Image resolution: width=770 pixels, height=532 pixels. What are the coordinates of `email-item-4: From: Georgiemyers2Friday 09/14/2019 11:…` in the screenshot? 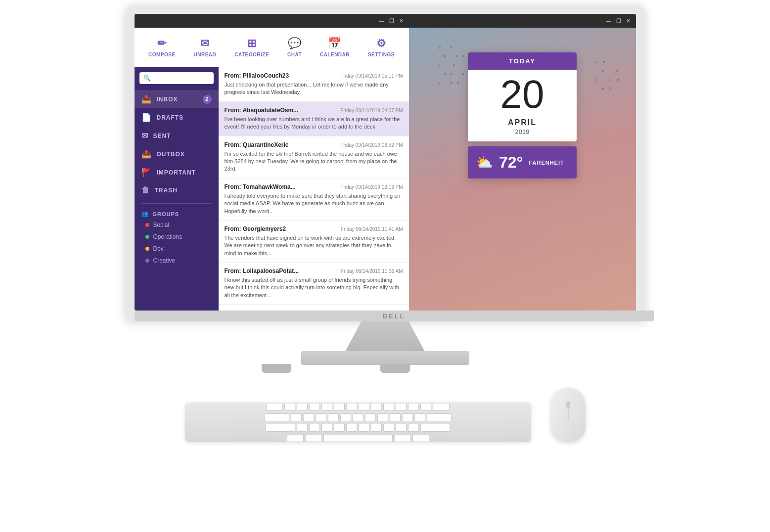 It's located at (314, 241).